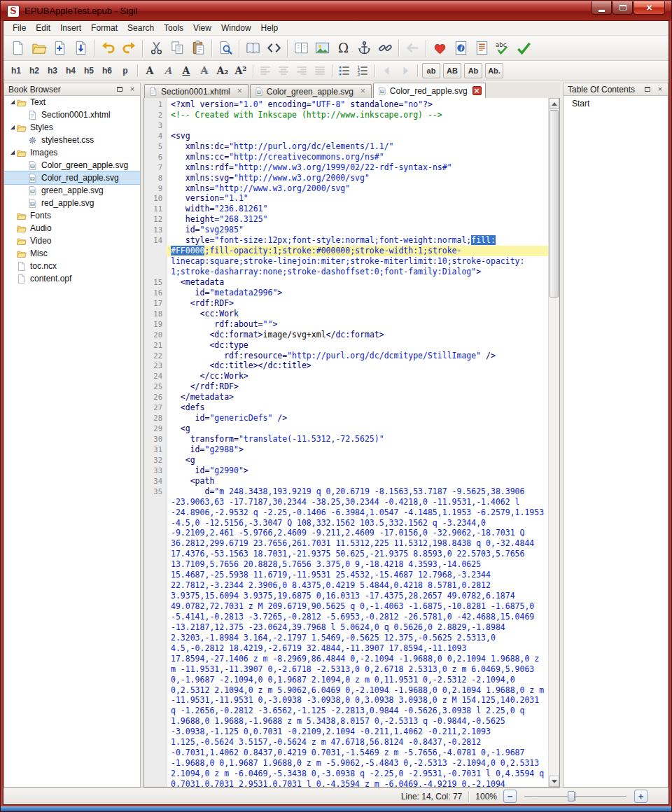  I want to click on code-line: m -11.9531,-11.3907 0,-2.6718 -2.5313,0 …, so click(346, 669).